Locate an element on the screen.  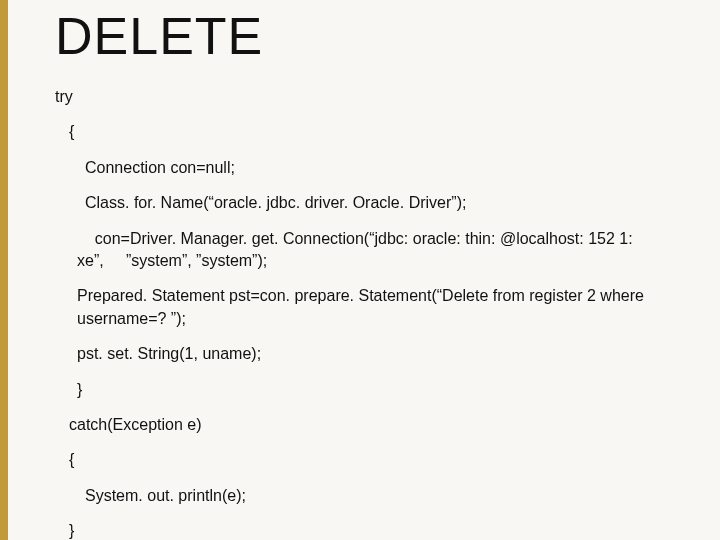
code-line: pst. set. String(1, uname); is located at coordinates (360, 354).